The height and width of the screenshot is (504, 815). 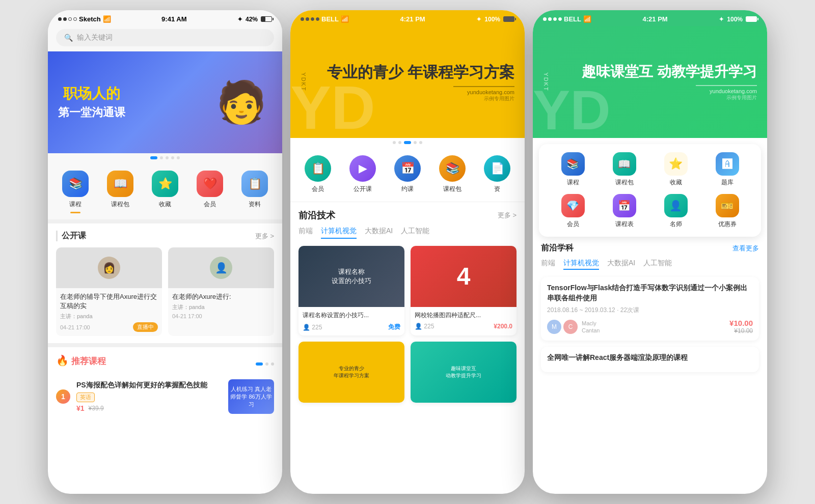 What do you see at coordinates (464, 372) in the screenshot?
I see `p2-card-4: 趣味课堂互动教学提升学习` at bounding box center [464, 372].